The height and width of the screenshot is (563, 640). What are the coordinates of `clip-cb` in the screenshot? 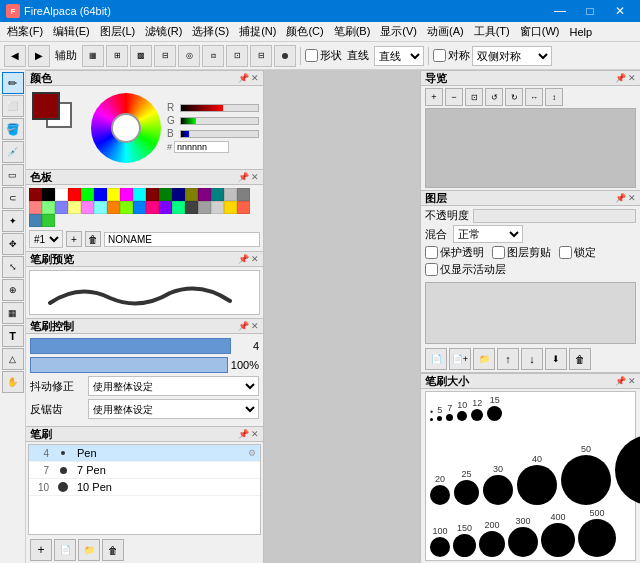 It's located at (498, 252).